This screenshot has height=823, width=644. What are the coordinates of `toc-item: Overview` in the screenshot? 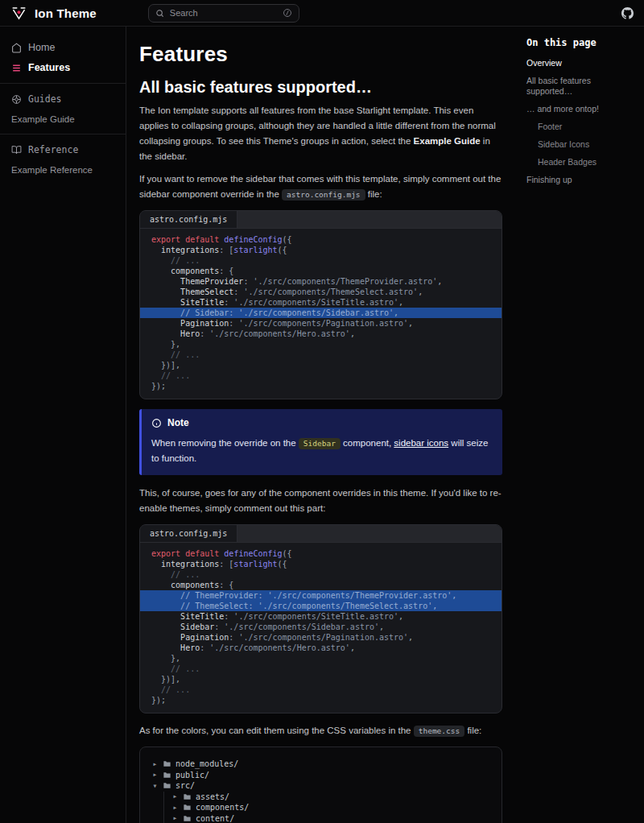 It's located at (581, 63).